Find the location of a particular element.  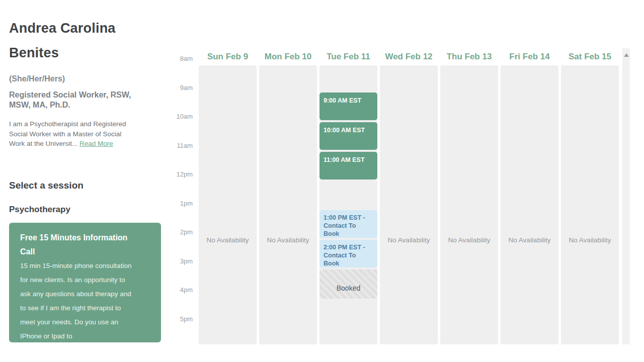

day-column-tue: 9:00 AM EST 10:00 AM EST 11:00 AM EST 1:… is located at coordinates (348, 205).